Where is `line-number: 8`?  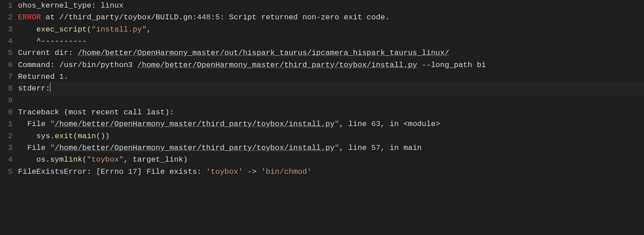
line-number: 8 is located at coordinates (6, 89).